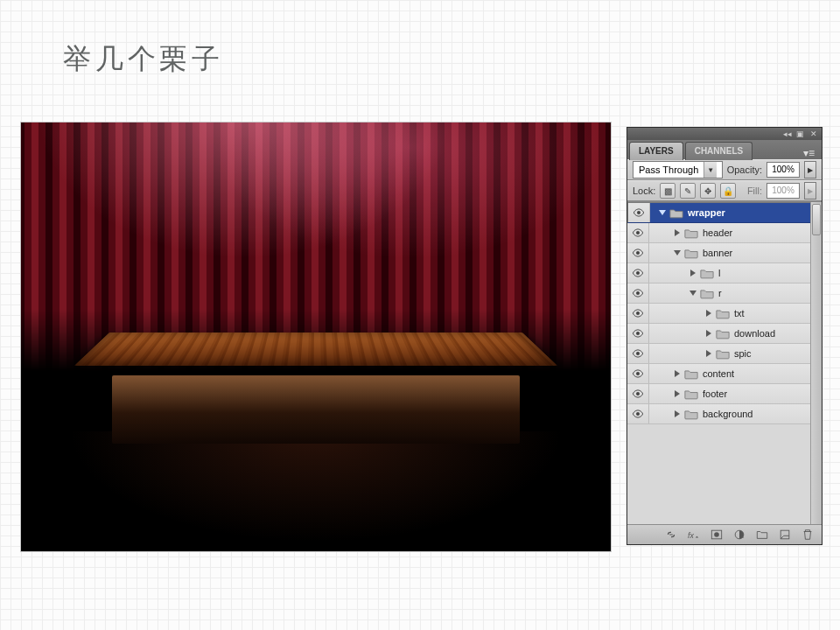  Describe the element at coordinates (785, 535) in the screenshot. I see `new-icon` at that location.